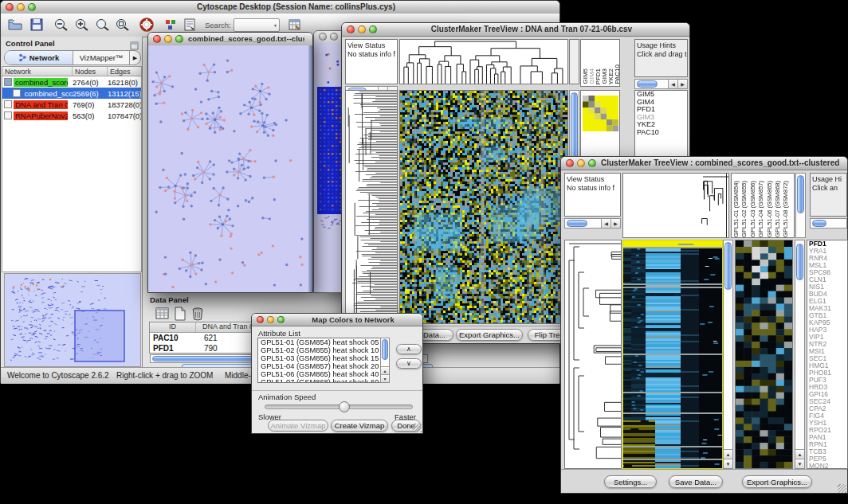 This screenshot has height=504, width=848. I want to click on column-label: GPL51-04 (GSM857), so click(762, 209).